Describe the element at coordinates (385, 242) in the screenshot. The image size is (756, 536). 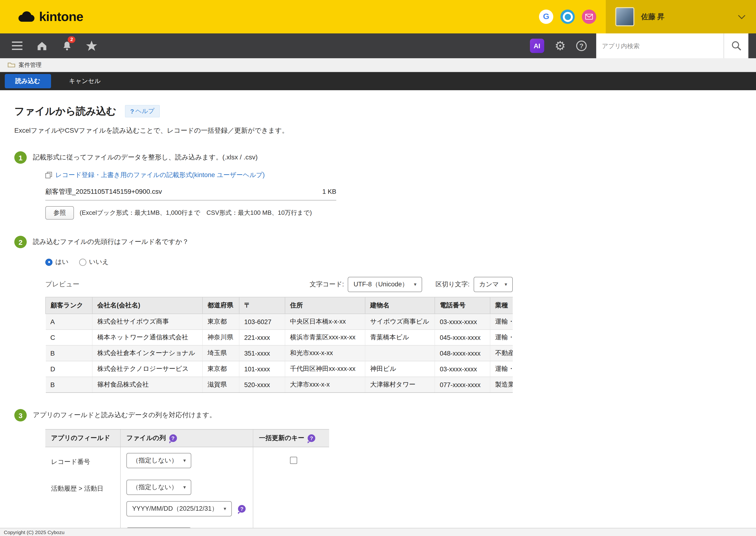
I see `step-2: 2 読み込むファイルの先頭行はフィールド名ですか？` at that location.